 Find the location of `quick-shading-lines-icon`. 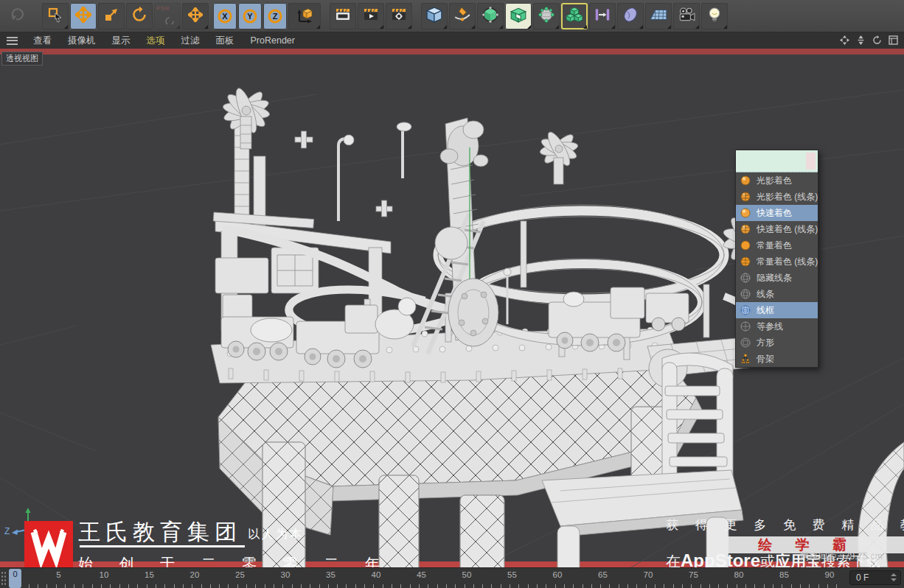

quick-shading-lines-icon is located at coordinates (745, 229).